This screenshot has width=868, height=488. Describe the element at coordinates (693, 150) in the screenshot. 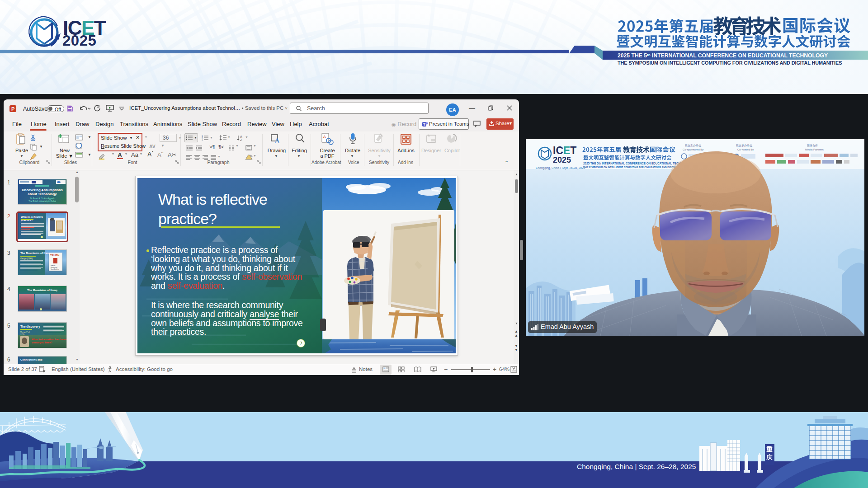

I see `svg-text: Co-sponsored By` at that location.